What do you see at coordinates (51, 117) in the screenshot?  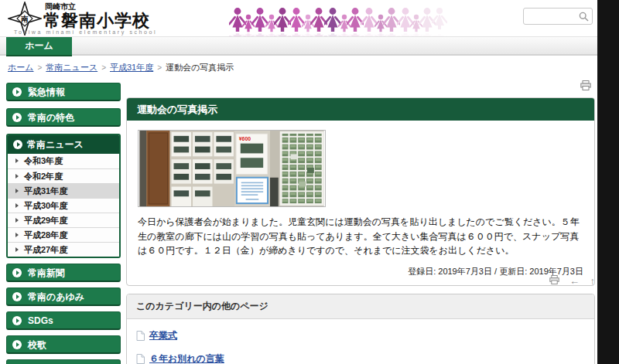 I see `sidebar-item-label: 常南の特色` at bounding box center [51, 117].